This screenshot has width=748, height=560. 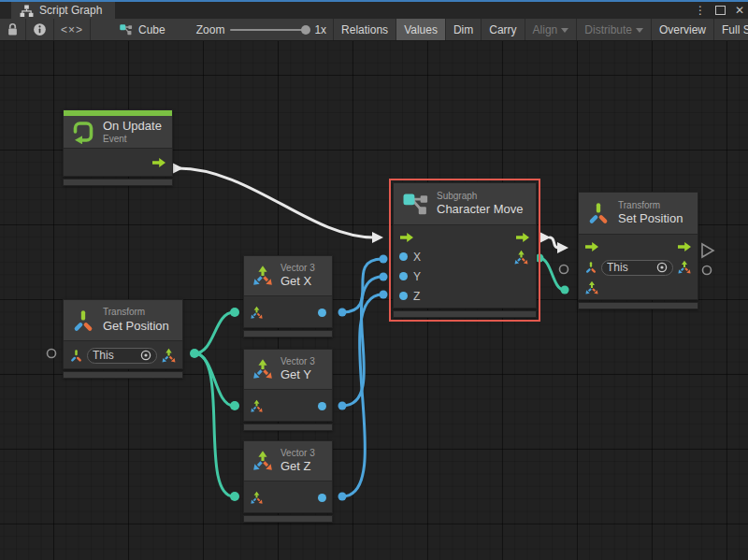 What do you see at coordinates (552, 30) in the screenshot?
I see `align-dropdown: Align` at bounding box center [552, 30].